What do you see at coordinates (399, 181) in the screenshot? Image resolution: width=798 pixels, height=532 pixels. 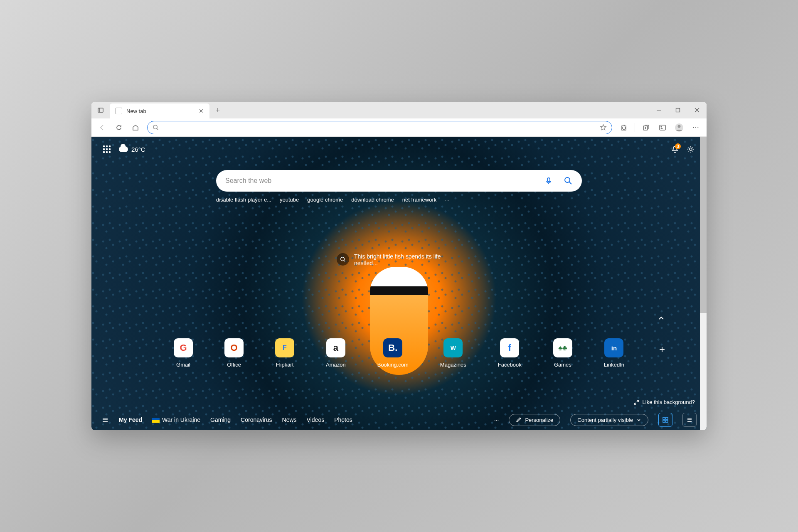 I see `search-box: Search the web` at bounding box center [399, 181].